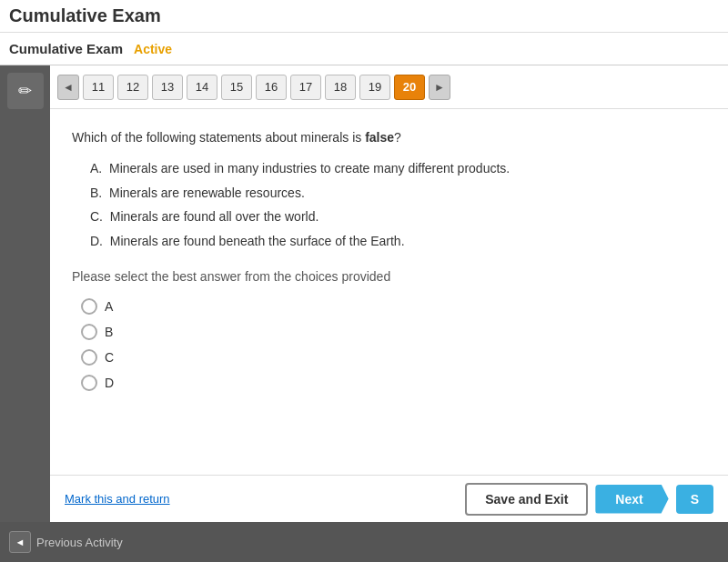 This screenshot has height=562, width=728. Describe the element at coordinates (89, 306) in the screenshot. I see `radio-a-circle` at that location.